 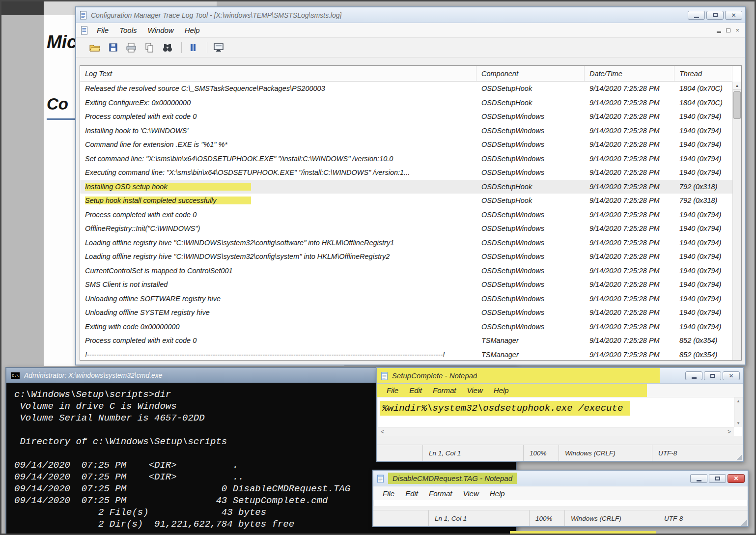 I want to click on cmtrace-app-icon, so click(x=84, y=15).